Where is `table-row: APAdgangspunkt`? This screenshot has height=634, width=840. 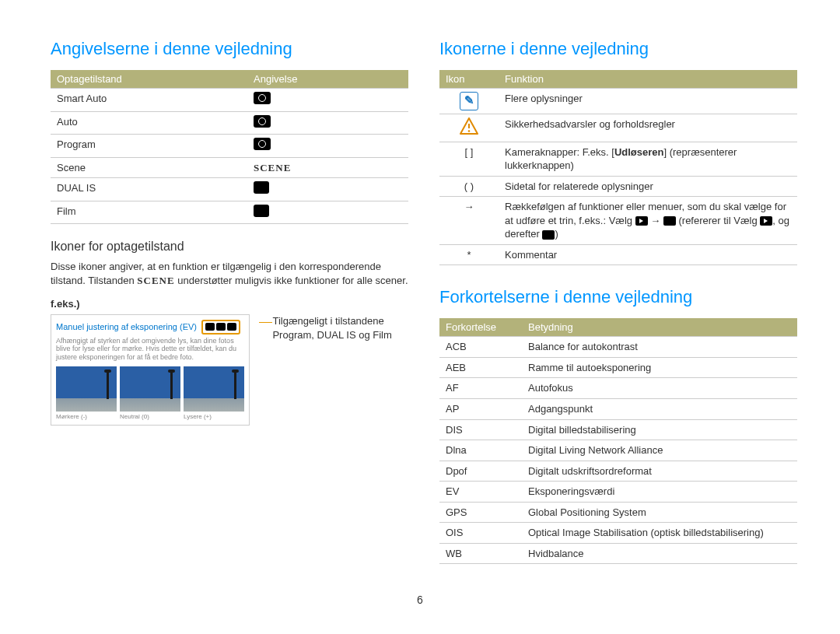
table-row: APAdgangspunkt is located at coordinates (618, 409).